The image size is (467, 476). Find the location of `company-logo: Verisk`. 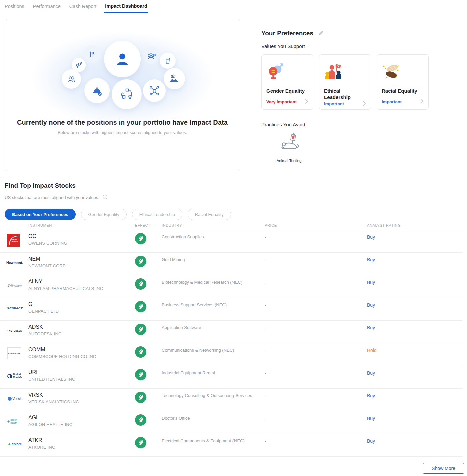

company-logo: Verisk is located at coordinates (15, 399).